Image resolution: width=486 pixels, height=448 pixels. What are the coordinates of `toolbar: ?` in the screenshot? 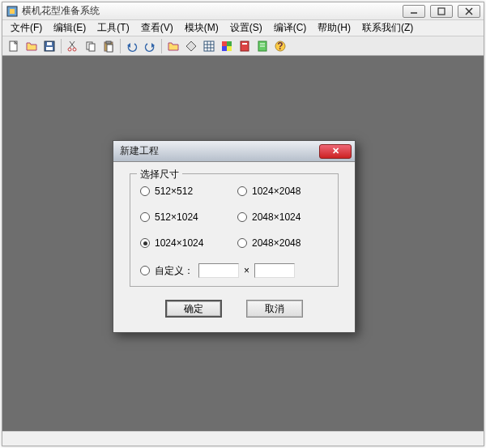 It's located at (243, 46).